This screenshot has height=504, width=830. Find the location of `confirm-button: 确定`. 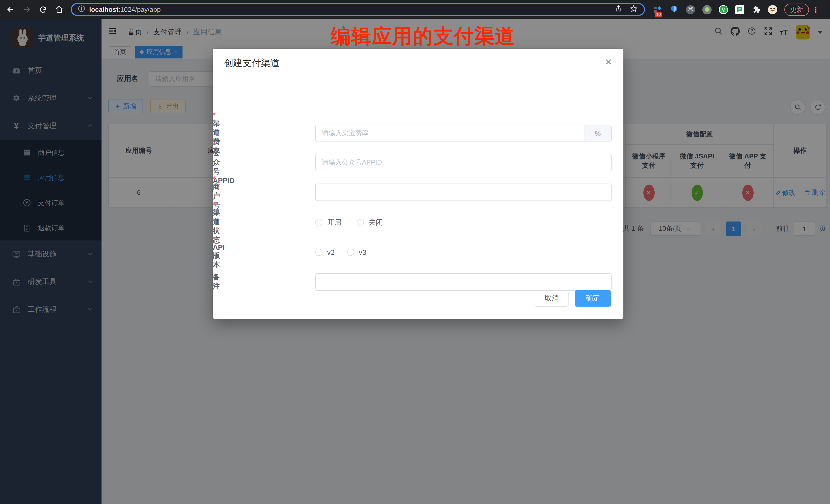

confirm-button: 确定 is located at coordinates (593, 298).